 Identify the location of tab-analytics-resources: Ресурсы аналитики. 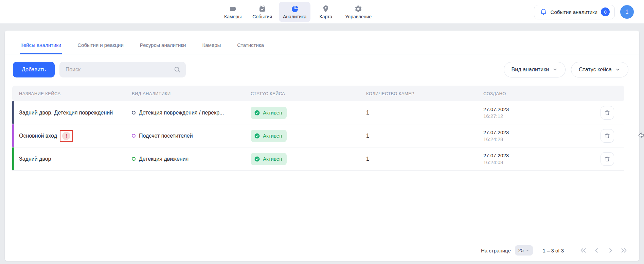
(163, 47).